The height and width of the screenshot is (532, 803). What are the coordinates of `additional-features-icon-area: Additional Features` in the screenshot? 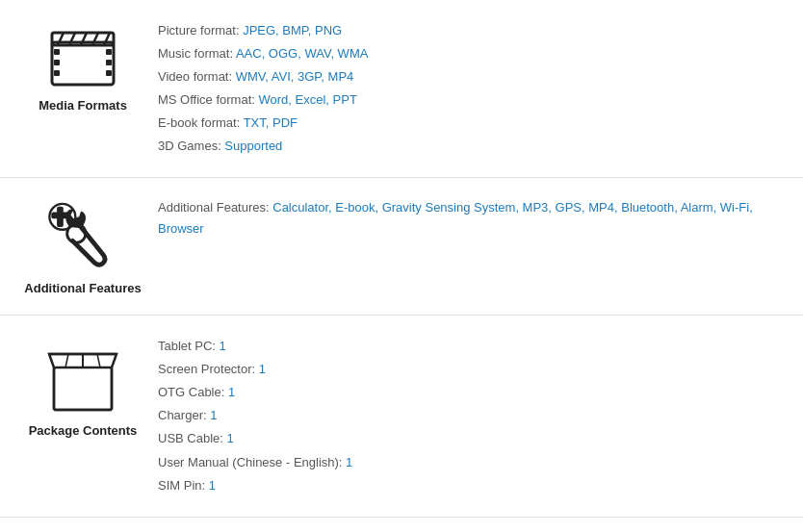 It's located at (83, 246).